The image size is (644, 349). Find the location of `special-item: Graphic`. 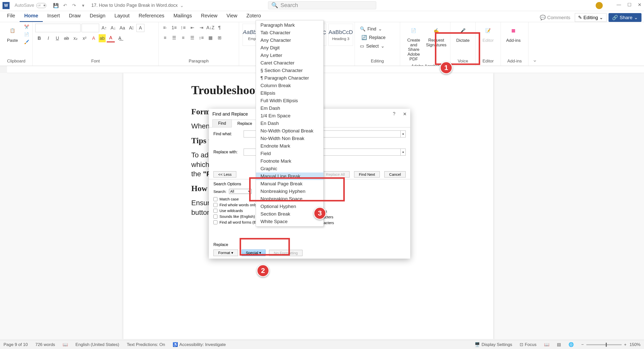

special-item: Graphic is located at coordinates (290, 169).